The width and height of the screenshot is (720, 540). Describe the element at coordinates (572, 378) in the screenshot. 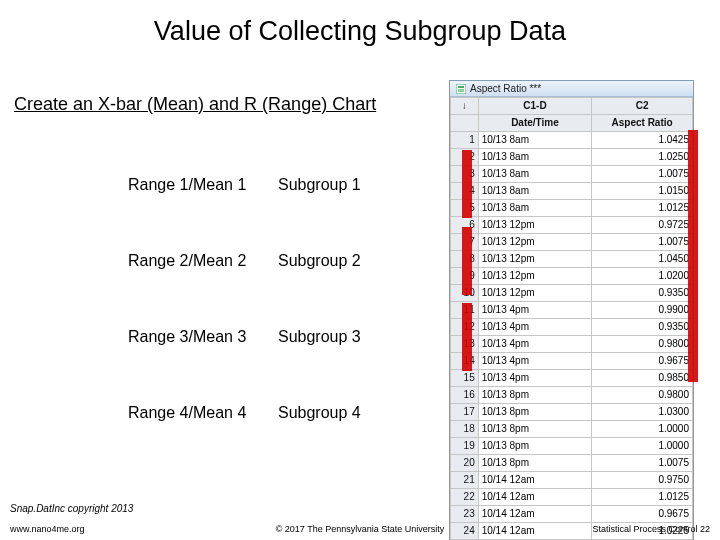

I see `table-row: 1510/13 4pm0.9850` at that location.